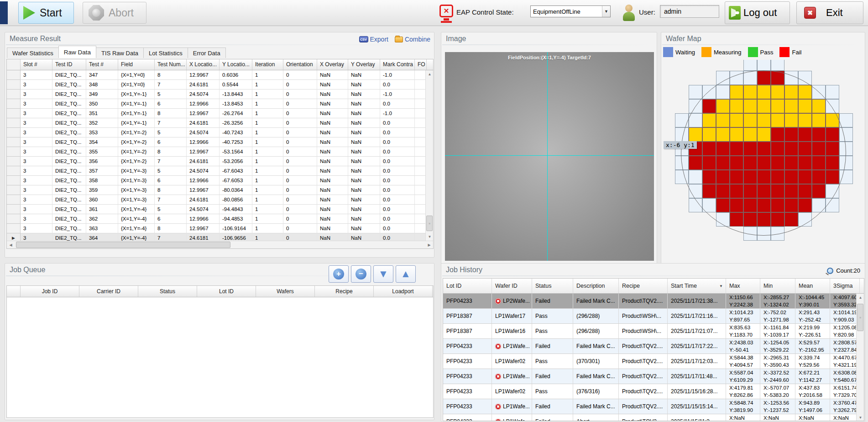  Describe the element at coordinates (421, 65) in the screenshot. I see `column-header-fo: FO` at that location.